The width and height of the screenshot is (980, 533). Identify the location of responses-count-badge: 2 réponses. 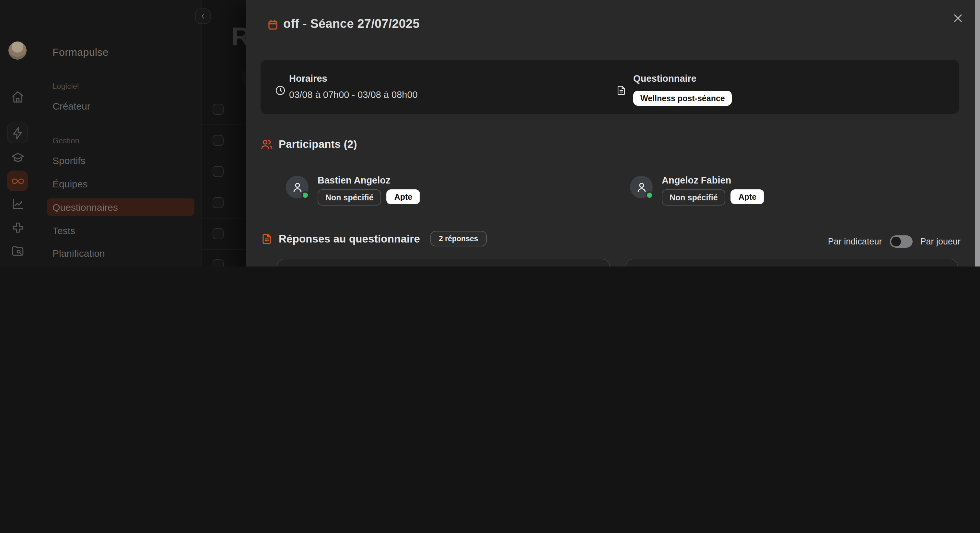
(458, 238).